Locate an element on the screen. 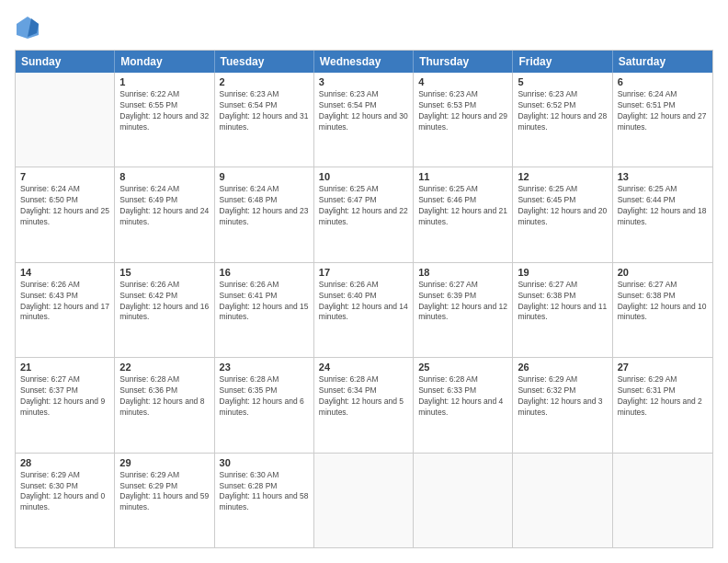 This screenshot has height=563, width=728. cal-header-day: Wednesday is located at coordinates (364, 62).